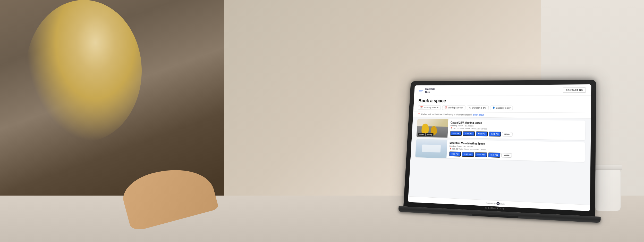 Image resolution: width=644 pixels, height=242 pixels. I want to click on logo-text: Cowork Hub, so click(430, 90).